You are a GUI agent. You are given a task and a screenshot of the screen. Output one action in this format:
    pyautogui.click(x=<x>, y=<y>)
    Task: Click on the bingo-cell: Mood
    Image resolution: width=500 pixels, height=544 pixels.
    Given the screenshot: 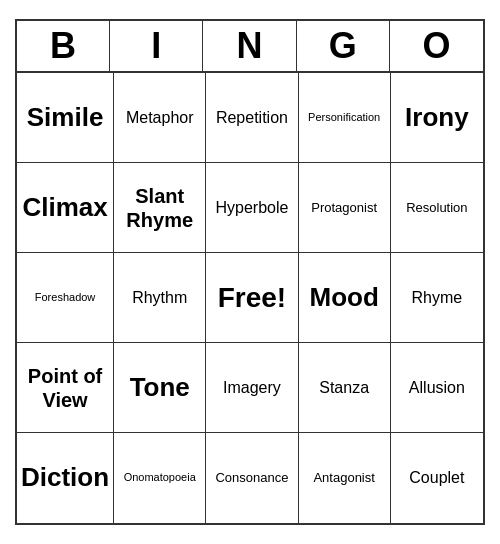 What is the action you would take?
    pyautogui.click(x=345, y=298)
    